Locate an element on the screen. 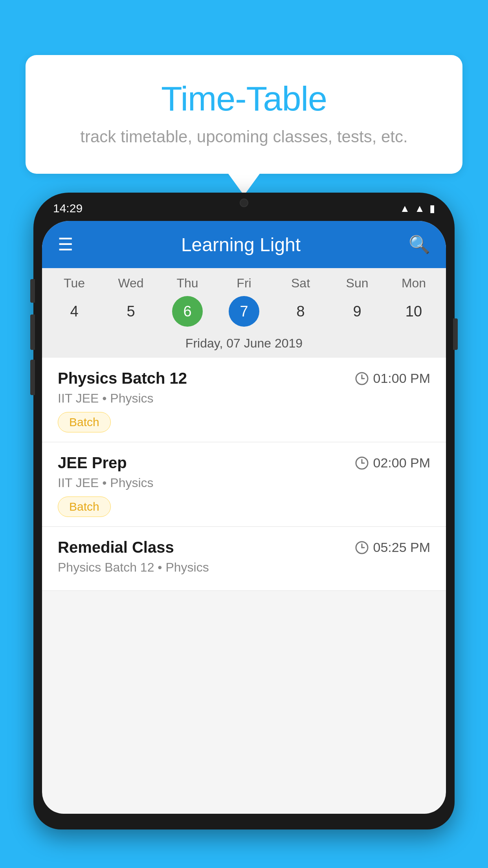  calendar-day-num: 7 is located at coordinates (244, 311).